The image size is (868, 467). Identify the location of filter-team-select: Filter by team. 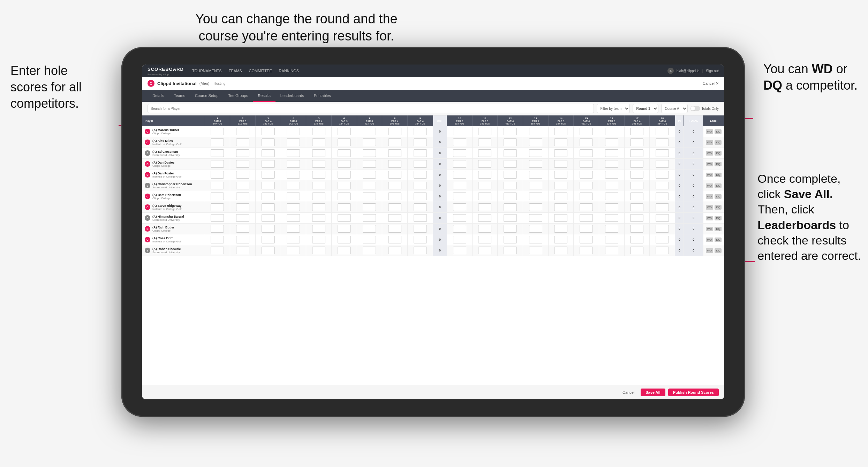
(613, 108).